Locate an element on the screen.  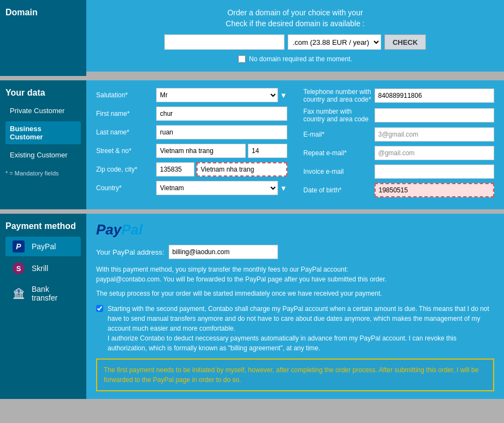
your-data-sidebar: Your data Private Customer Business Cust… is located at coordinates (43, 145).